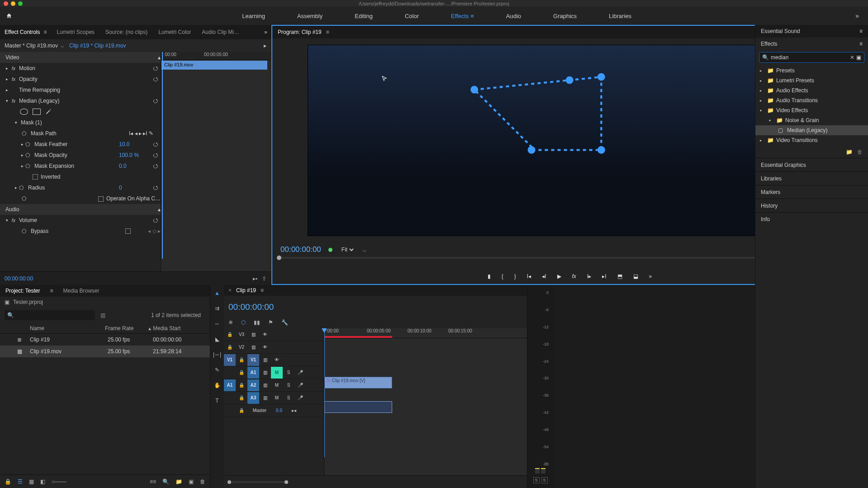 This screenshot has width=868, height=488. What do you see at coordinates (327, 32) in the screenshot?
I see `program-menu-icon: ≡` at bounding box center [327, 32].